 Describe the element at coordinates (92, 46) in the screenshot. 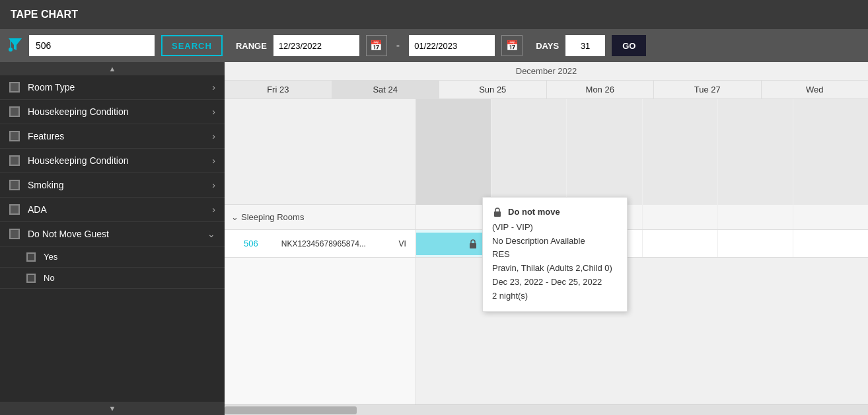

I see `search-input` at that location.